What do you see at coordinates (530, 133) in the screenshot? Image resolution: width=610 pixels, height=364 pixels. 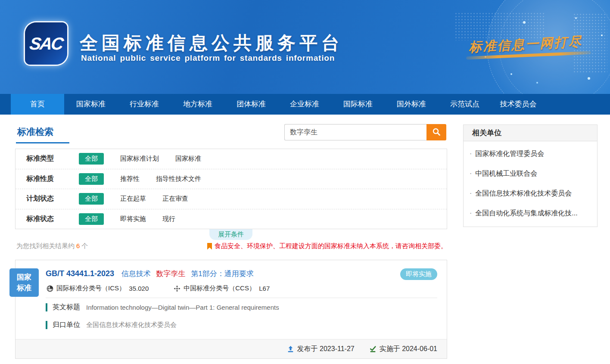 I see `related-units-title: 相关单位` at bounding box center [530, 133].